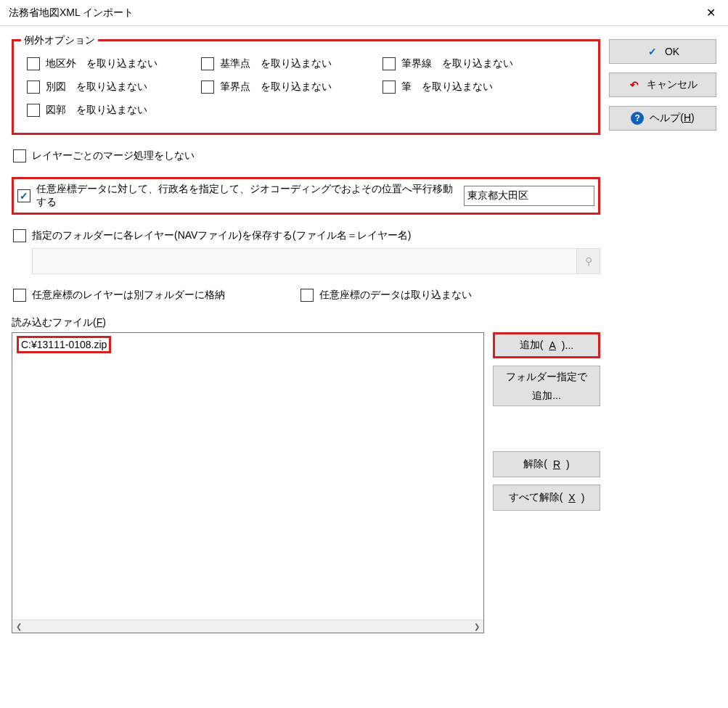  What do you see at coordinates (386, 295) in the screenshot?
I see `chk-arb-no-import: 任意座標のデータは取り込まない` at bounding box center [386, 295].